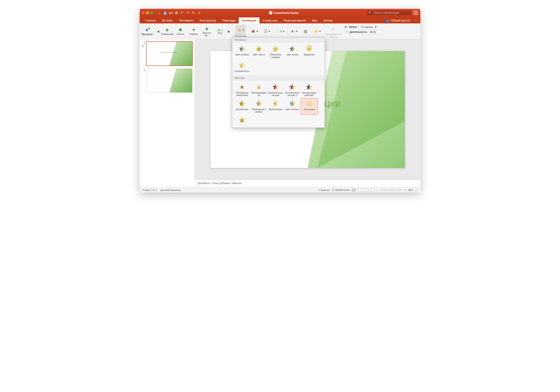  Describe the element at coordinates (405, 190) in the screenshot. I see `zoom-in-button: +` at that location.